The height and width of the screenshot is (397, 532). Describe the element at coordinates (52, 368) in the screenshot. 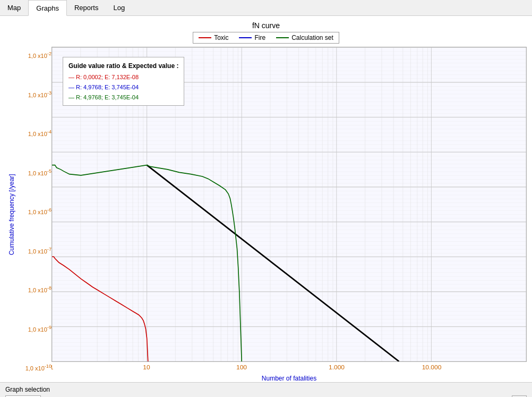

I see `svg-text: 1` at that location.